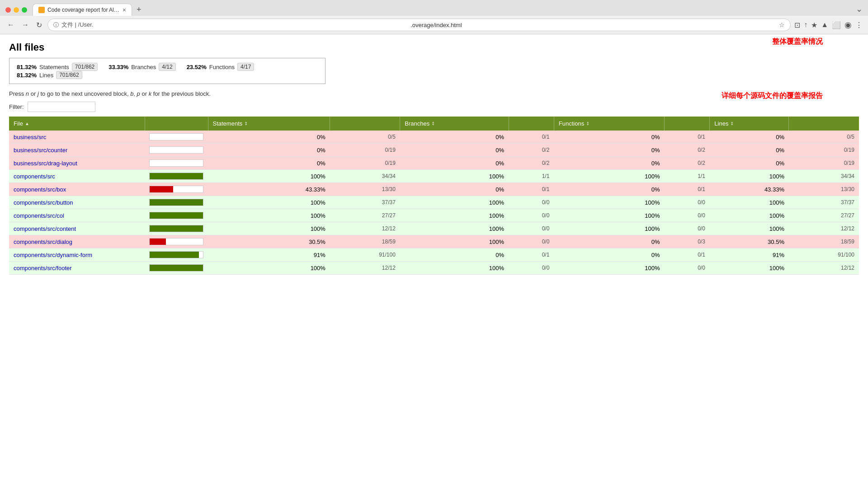 The width and height of the screenshot is (868, 477). I want to click on browser-minimize-icon: ⌄, so click(859, 9).